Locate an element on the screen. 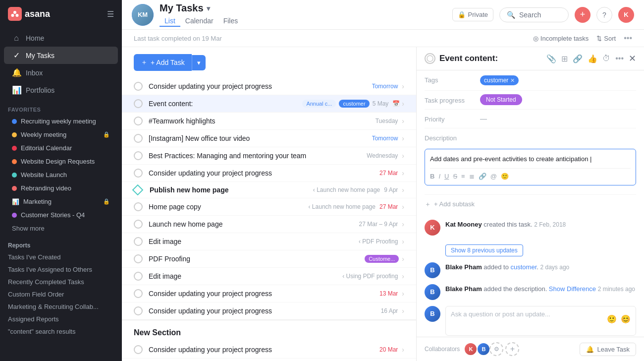 This screenshot has height=361, width=644. task-check-diamond-t7 is located at coordinates (138, 190).